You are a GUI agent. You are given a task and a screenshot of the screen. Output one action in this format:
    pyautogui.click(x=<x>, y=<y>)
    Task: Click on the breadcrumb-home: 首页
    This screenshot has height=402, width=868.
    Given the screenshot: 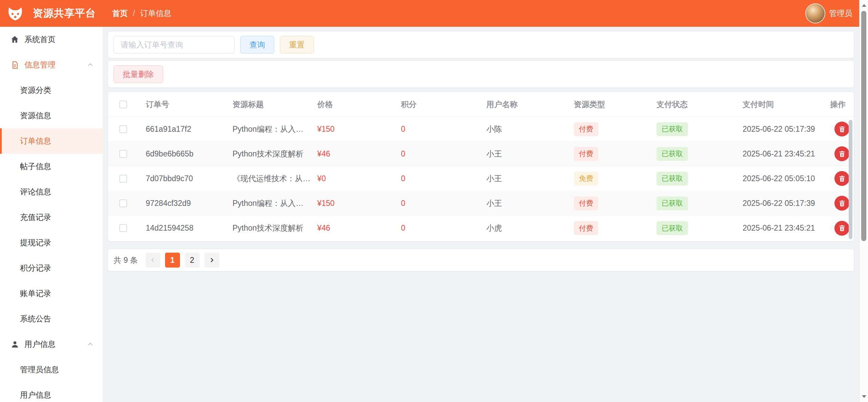 What is the action you would take?
    pyautogui.click(x=120, y=14)
    